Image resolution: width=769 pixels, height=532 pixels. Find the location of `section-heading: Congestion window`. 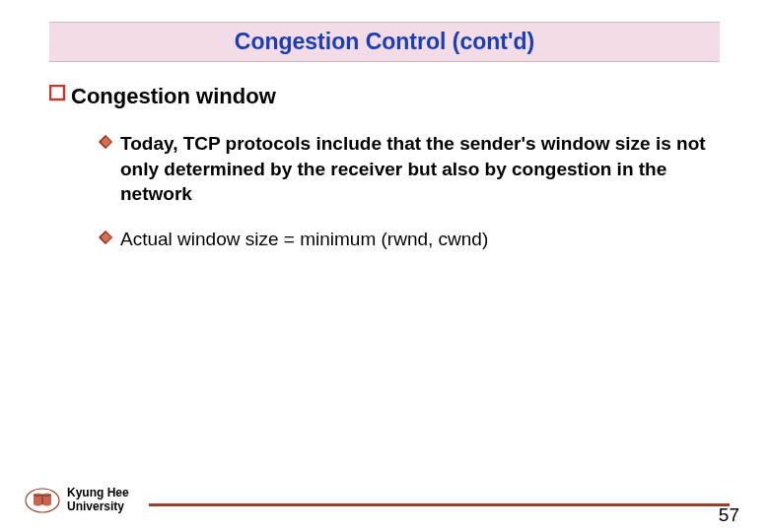

section-heading: Congestion window is located at coordinates (174, 97).